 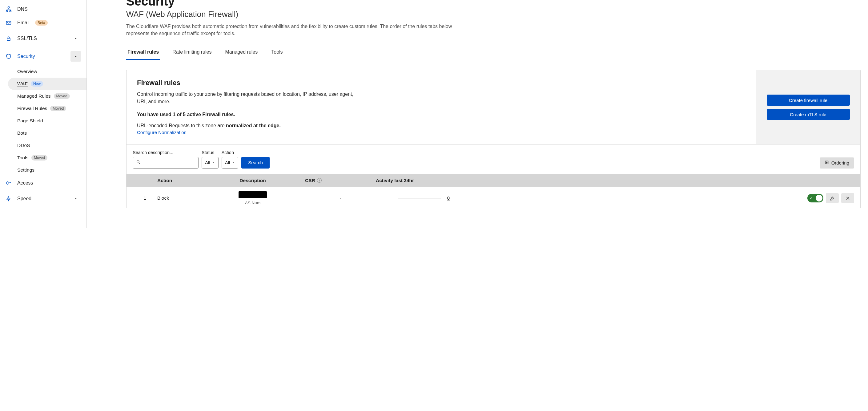 I want to click on email-icon, so click(x=9, y=23).